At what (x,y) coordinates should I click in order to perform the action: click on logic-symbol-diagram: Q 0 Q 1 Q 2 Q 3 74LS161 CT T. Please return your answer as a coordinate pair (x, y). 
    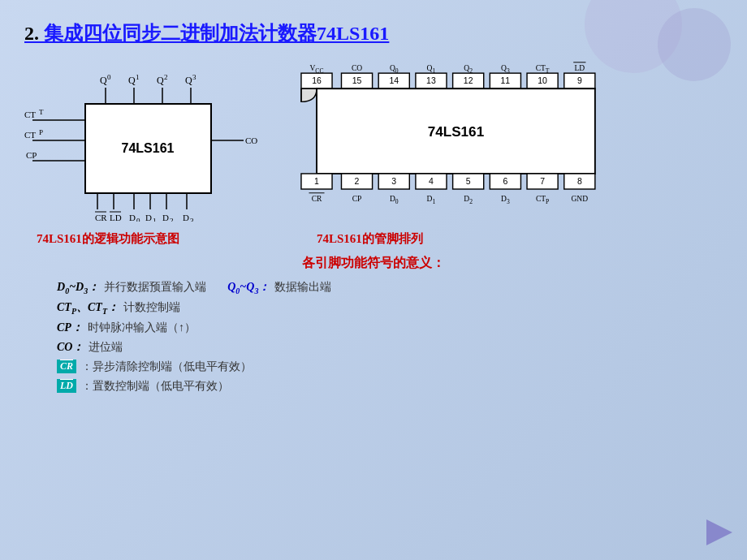
    Looking at the image, I should click on (146, 142).